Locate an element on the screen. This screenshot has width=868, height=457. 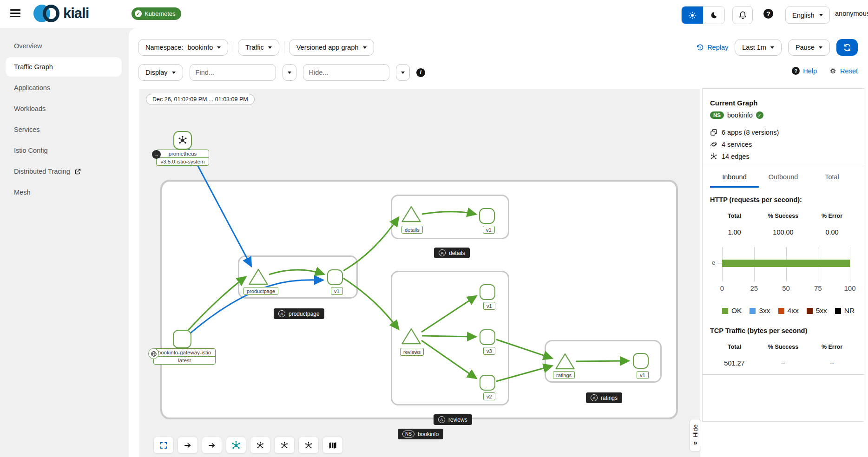
pause-label: Pause is located at coordinates (805, 47).